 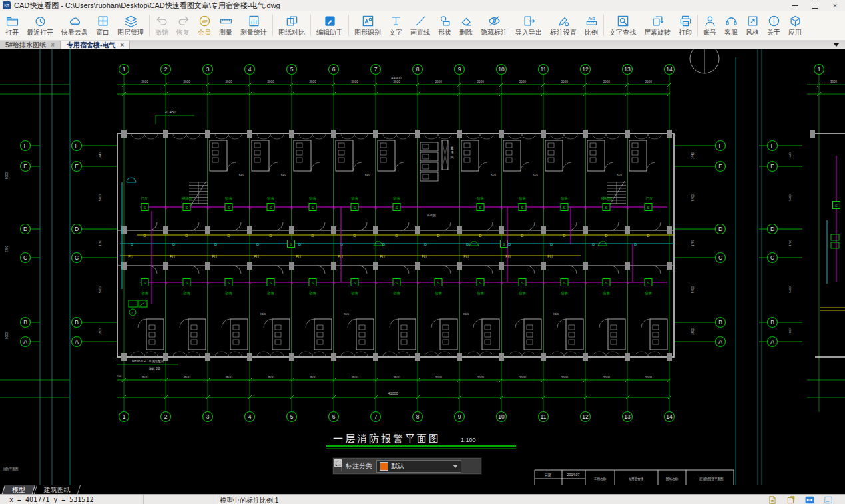 I want to click on document-tab: 5#给排水图纸×, so click(x=31, y=45).